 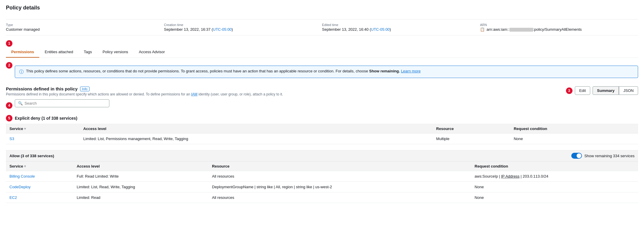 I want to click on allow-resource-ec2: All resources, so click(x=340, y=198).